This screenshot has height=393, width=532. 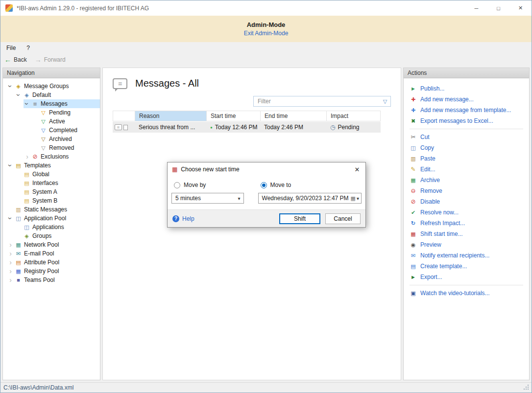 What do you see at coordinates (62, 104) in the screenshot?
I see `sidebar-item-messages: Messages` at bounding box center [62, 104].